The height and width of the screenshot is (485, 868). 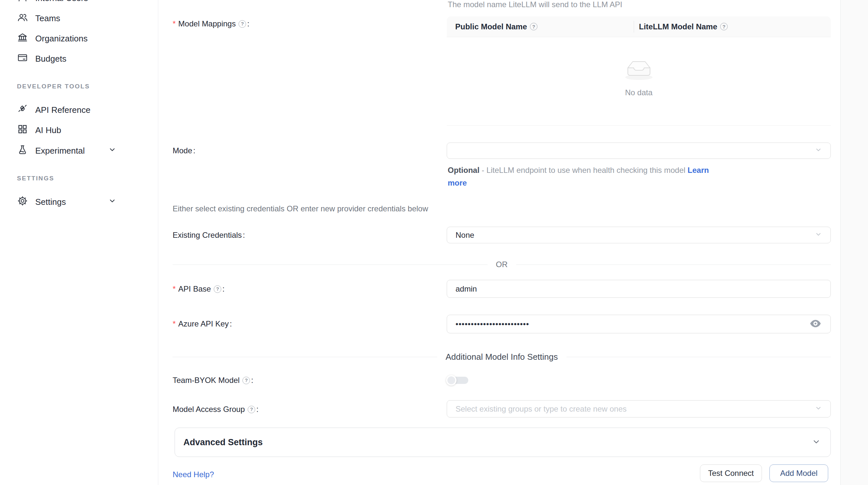 What do you see at coordinates (815, 324) in the screenshot?
I see `eye-icon` at bounding box center [815, 324].